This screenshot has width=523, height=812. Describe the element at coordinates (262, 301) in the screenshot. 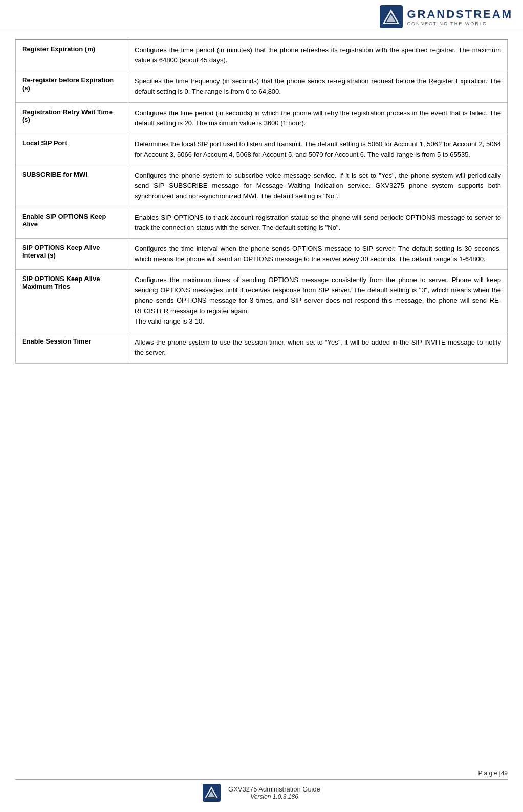

I see `table-row: SIP OPTIONS Keep Alive Maximum TriesConf…` at that location.